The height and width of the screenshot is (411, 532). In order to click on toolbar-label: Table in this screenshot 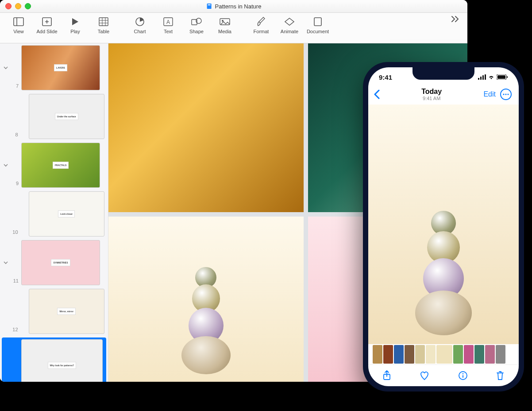, I will do `click(104, 31)`.